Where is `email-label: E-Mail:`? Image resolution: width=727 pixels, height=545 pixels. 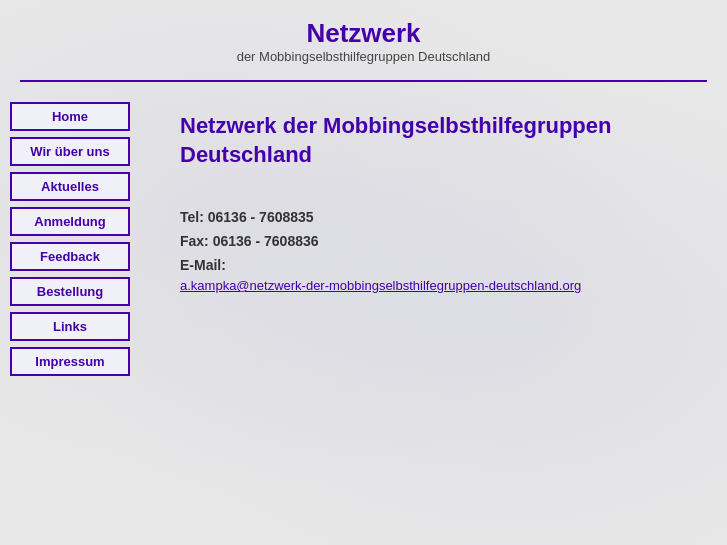 email-label: E-Mail: is located at coordinates (438, 265).